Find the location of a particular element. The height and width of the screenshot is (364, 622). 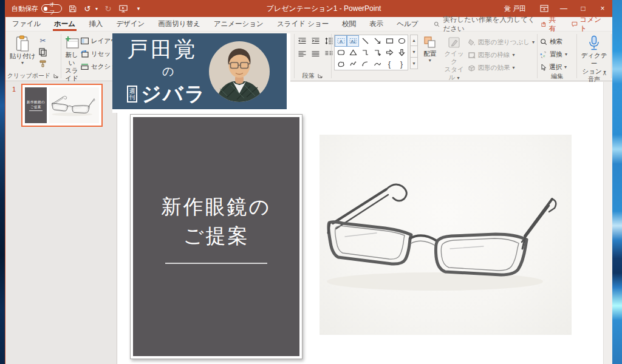

group-clipboard: 貼り付け ▾ ✂ クリップボード is located at coordinates (33, 56).